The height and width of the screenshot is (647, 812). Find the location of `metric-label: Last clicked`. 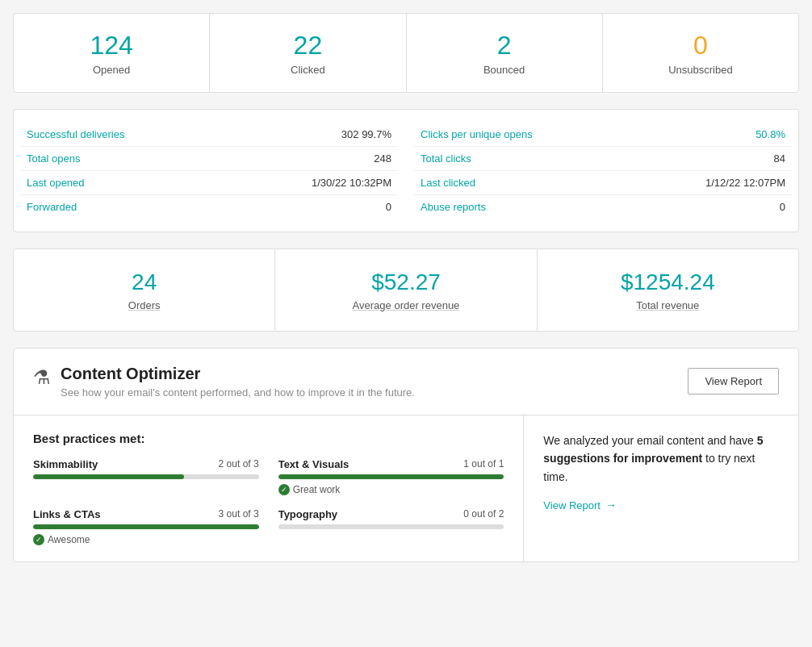

metric-label: Last clicked is located at coordinates (448, 182).